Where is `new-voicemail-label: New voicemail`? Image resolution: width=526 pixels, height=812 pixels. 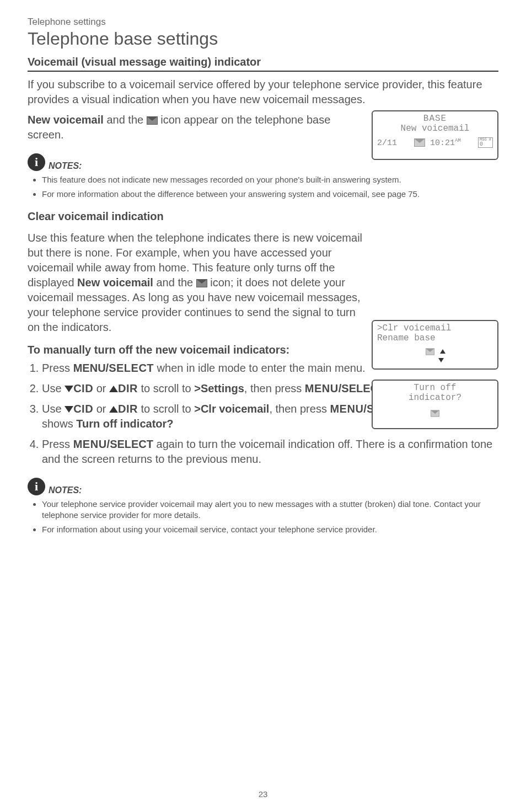
new-voicemail-label: New voicemail is located at coordinates (66, 120).